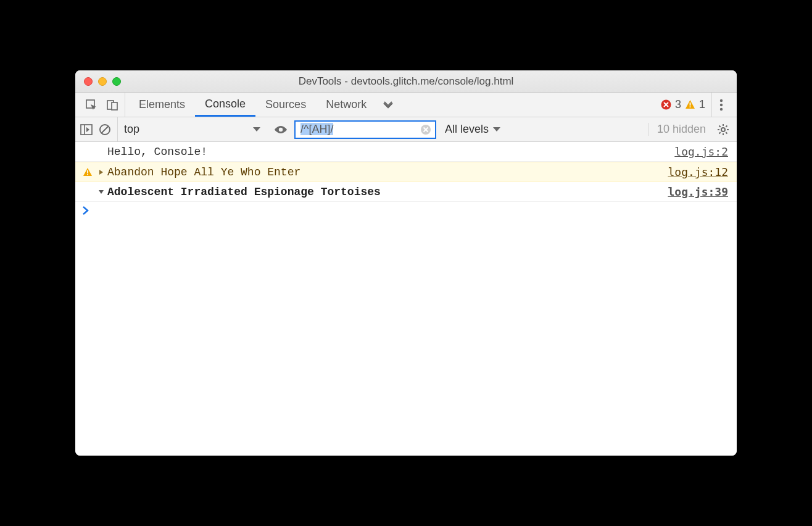  I want to click on tab-network: Network, so click(346, 105).